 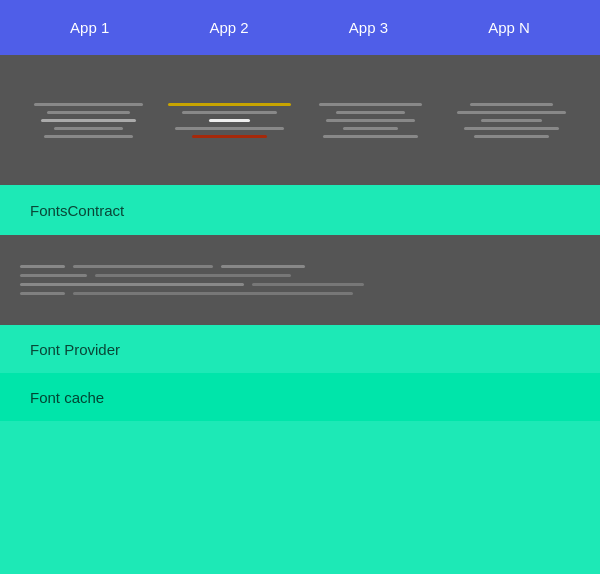 I want to click on bar-yellow, so click(x=230, y=104).